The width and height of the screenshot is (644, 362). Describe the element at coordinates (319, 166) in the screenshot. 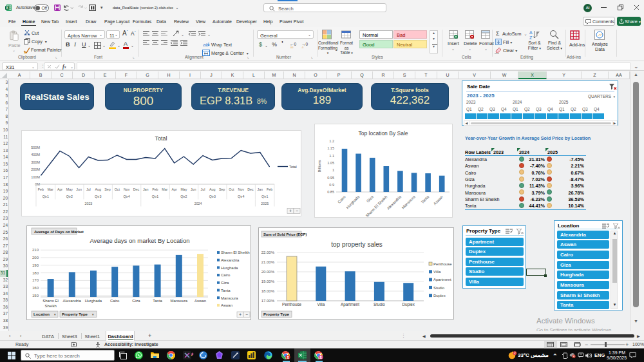

I see `svg-text: Billions` at that location.